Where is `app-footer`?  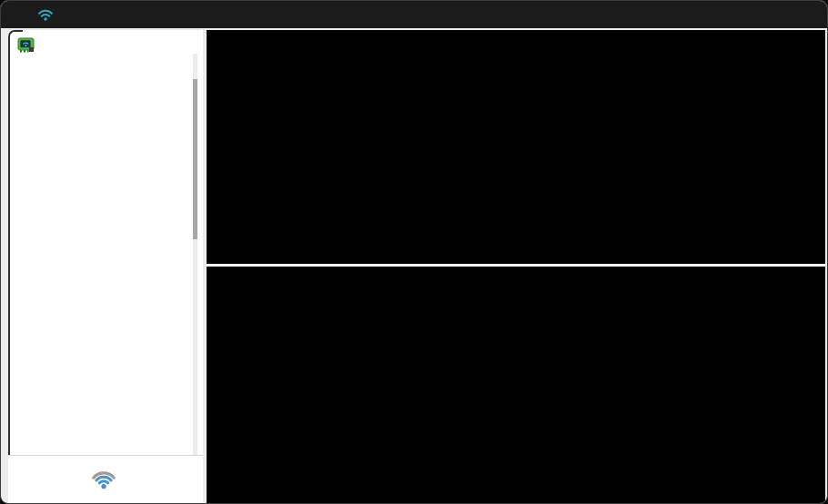 app-footer is located at coordinates (106, 479).